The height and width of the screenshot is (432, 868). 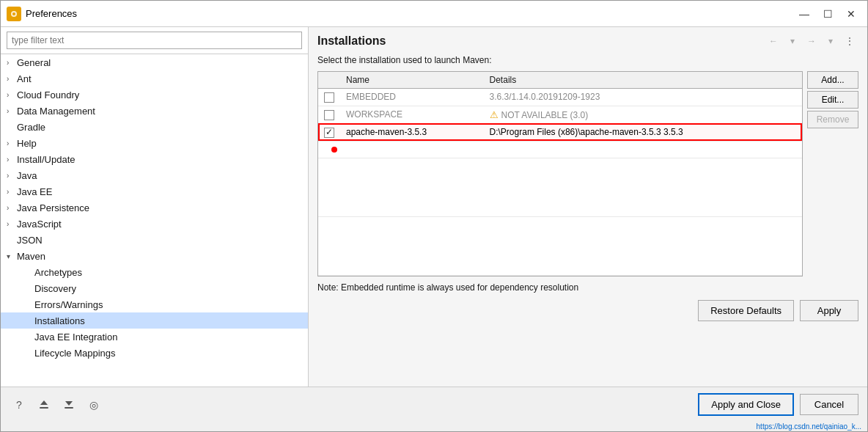 What do you see at coordinates (850, 41) in the screenshot?
I see `menu-button: ⋮` at bounding box center [850, 41].